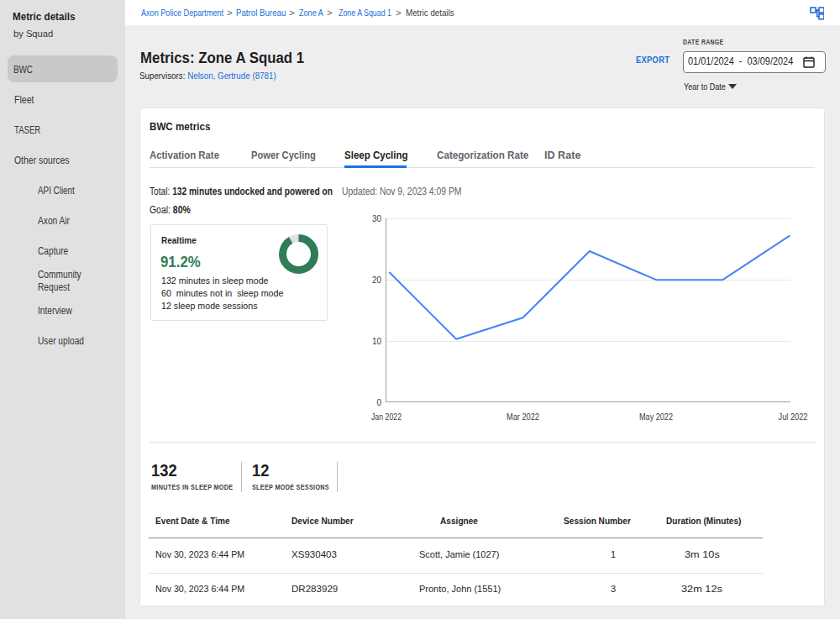  Describe the element at coordinates (522, 417) in the screenshot. I see `svg-text: Mar 2022` at that location.